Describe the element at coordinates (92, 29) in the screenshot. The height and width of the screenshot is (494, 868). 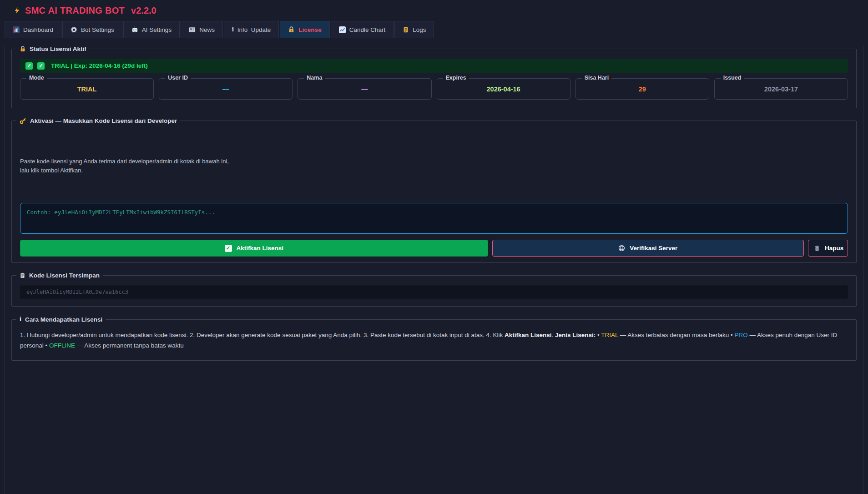
I see `tab-bot-settings: Bot Settings` at that location.